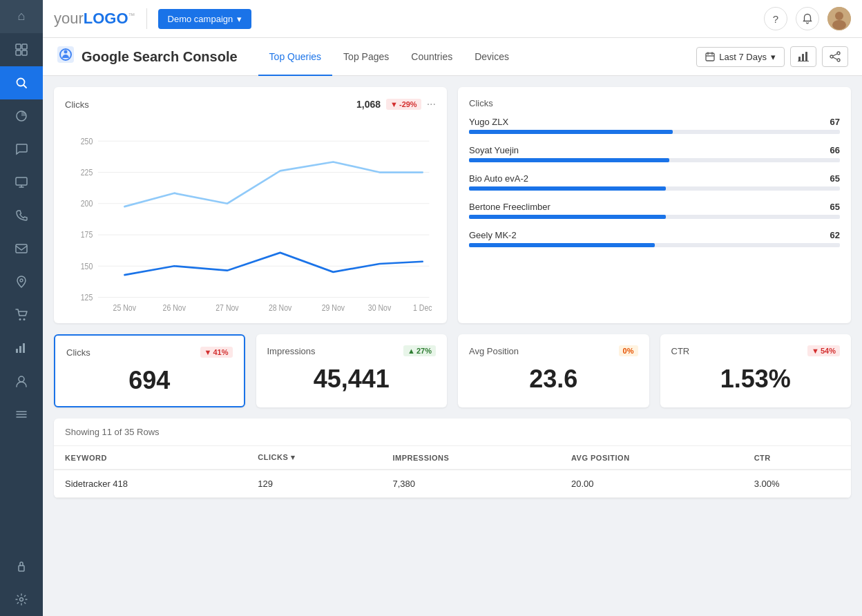 The image size is (862, 616). What do you see at coordinates (125, 308) in the screenshot?
I see `svg-text: 25 Nov` at bounding box center [125, 308].